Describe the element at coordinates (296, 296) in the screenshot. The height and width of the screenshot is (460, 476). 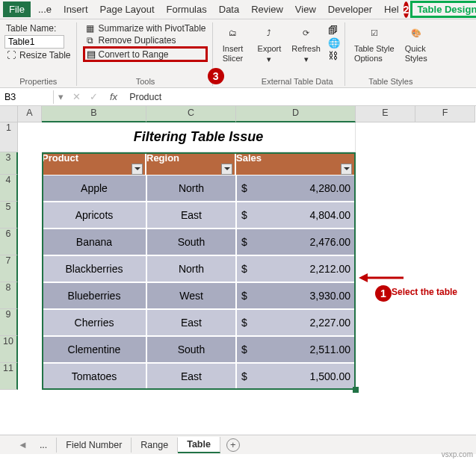
I see `table-cell-sales: $3,930.00` at that location.